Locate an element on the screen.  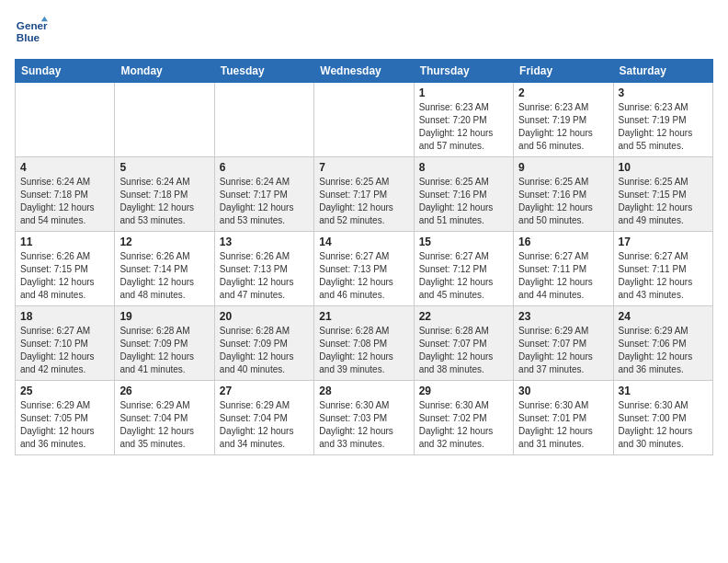
day-number: 23 is located at coordinates (563, 316).